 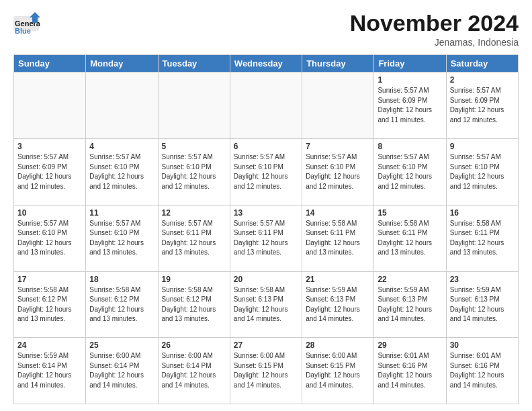 I want to click on day-number: 7, so click(x=338, y=146).